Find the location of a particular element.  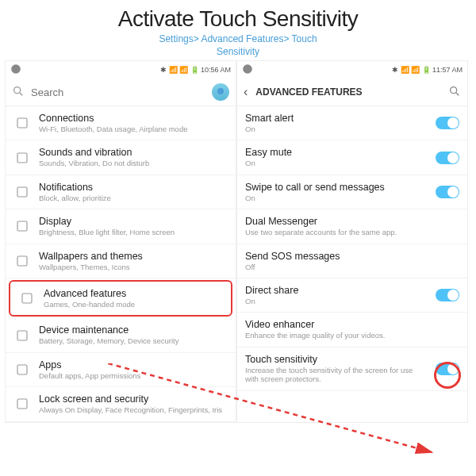

status-bar: ✱ 📶 📶 🔋 11:57 AM is located at coordinates (352, 70).